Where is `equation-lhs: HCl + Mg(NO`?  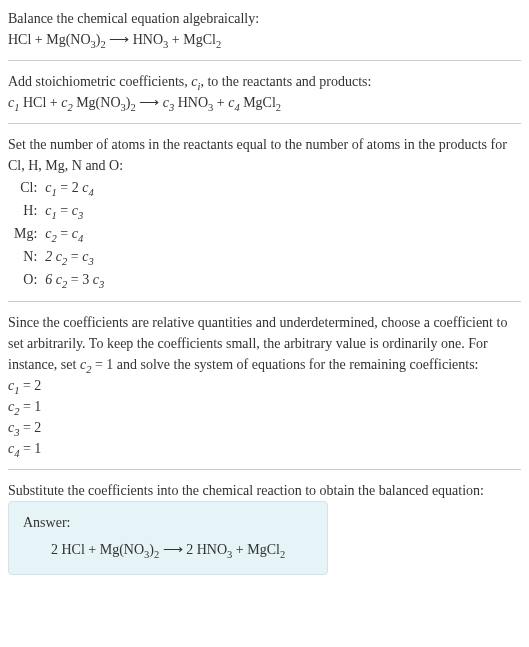 equation-lhs: HCl + Mg(NO is located at coordinates (50, 40).